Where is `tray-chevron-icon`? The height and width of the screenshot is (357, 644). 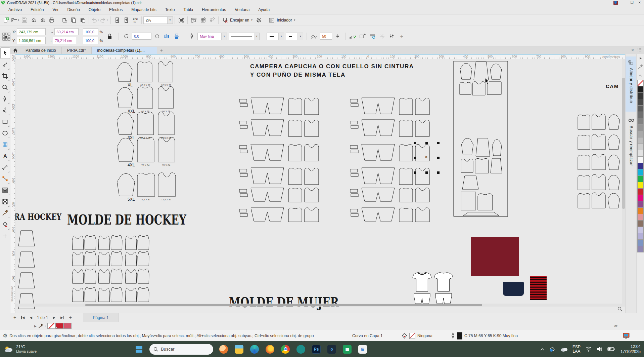
tray-chevron-icon is located at coordinates (542, 349).